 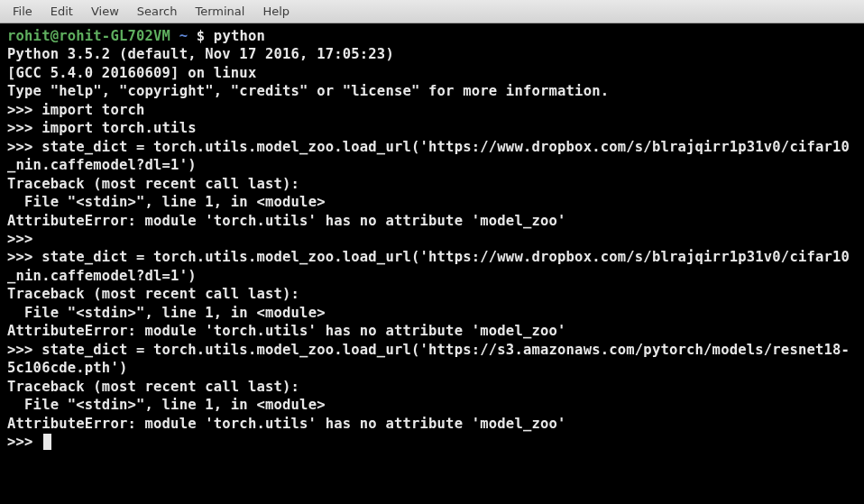 I want to click on menu-help: Help, so click(x=276, y=11).